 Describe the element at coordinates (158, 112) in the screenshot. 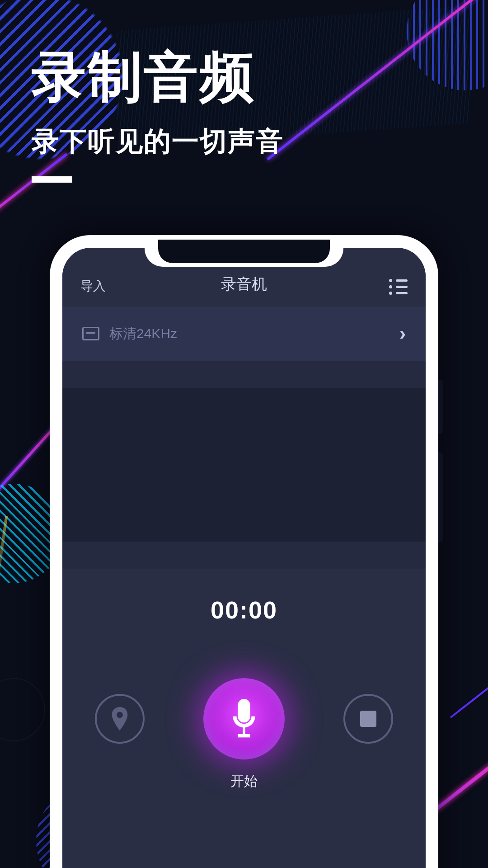

I see `hero-headline: 录制音频 录下听见的一切声音` at that location.